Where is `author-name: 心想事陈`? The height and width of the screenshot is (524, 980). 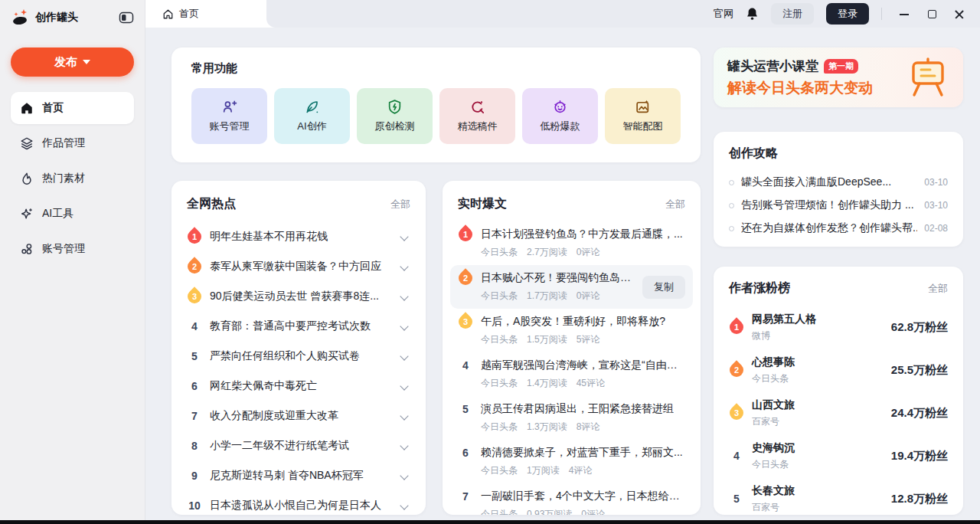
author-name: 心想事陈 is located at coordinates (818, 362).